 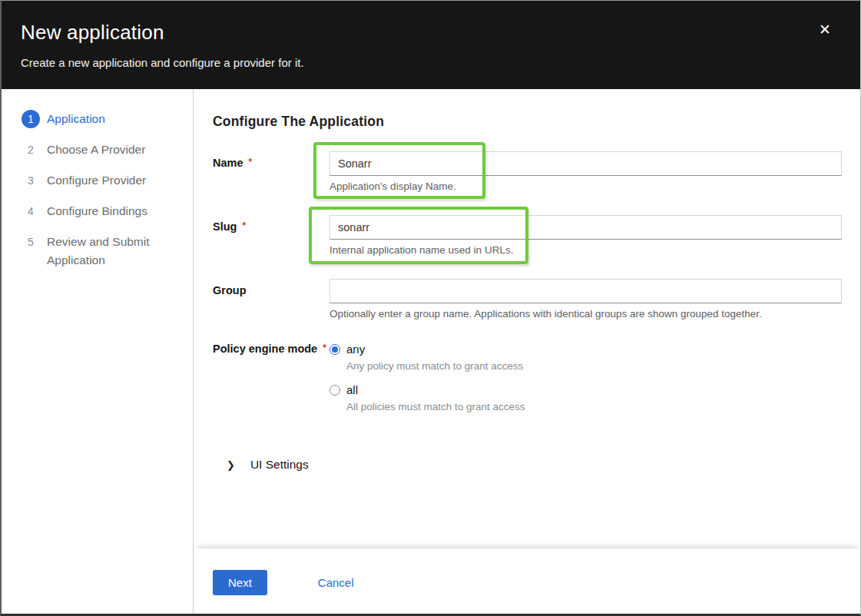 I want to click on group-input, so click(x=585, y=291).